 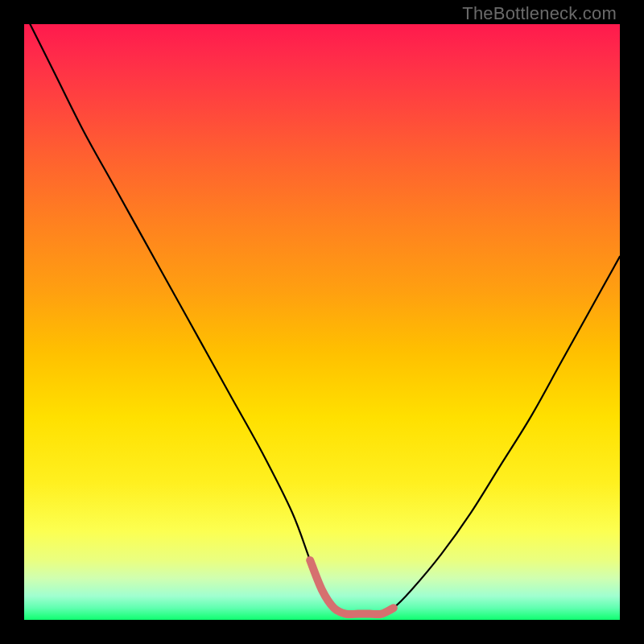 I want to click on optimal-range-highlight, so click(x=352, y=588).